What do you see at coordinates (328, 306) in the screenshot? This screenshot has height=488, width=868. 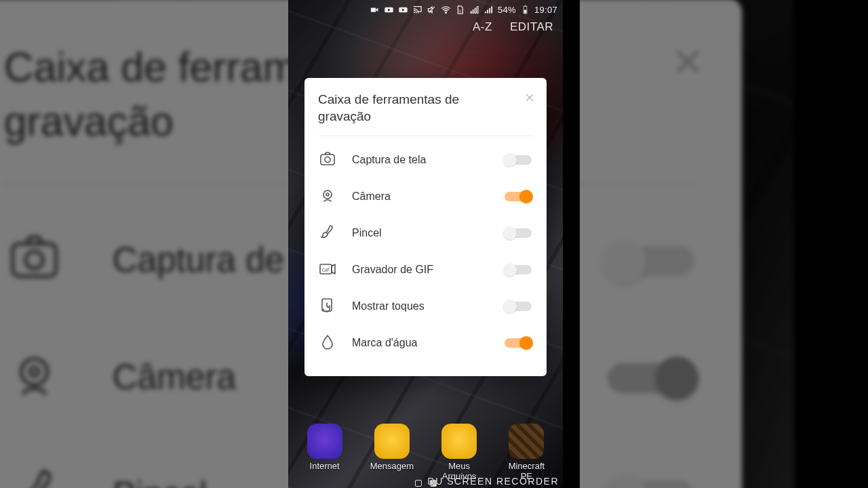 I see `touches-icon` at bounding box center [328, 306].